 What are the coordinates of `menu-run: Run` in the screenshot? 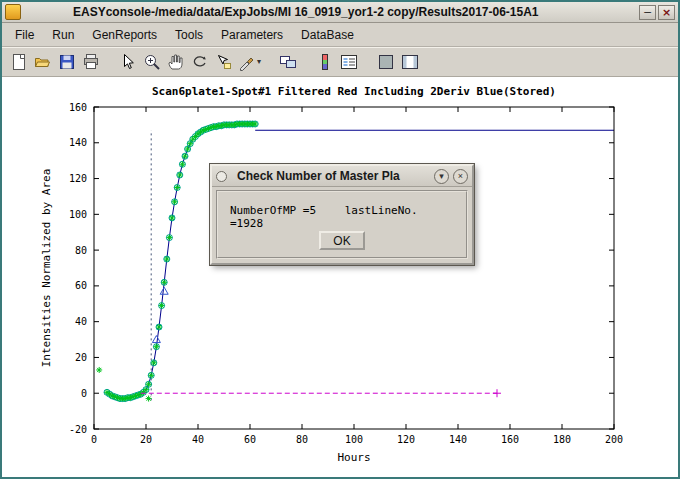 It's located at (63, 35).